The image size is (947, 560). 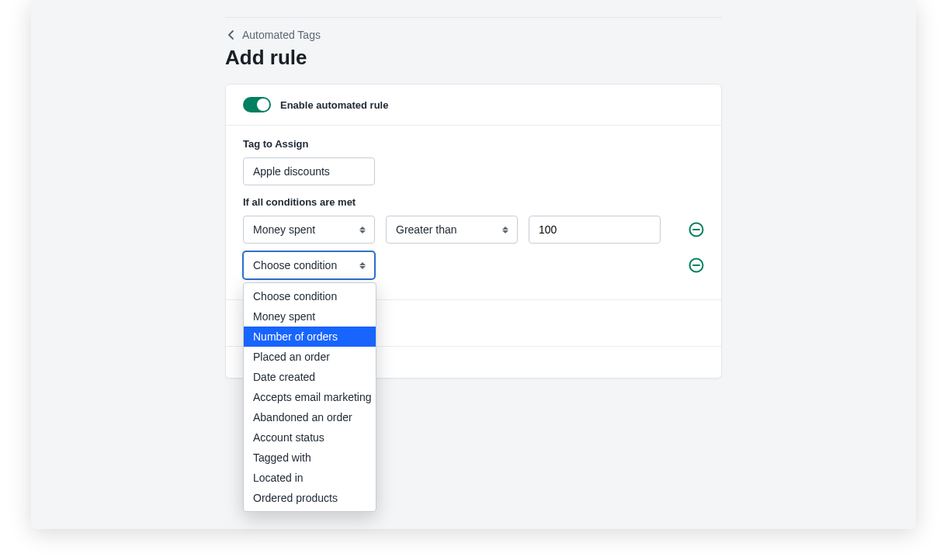 What do you see at coordinates (474, 265) in the screenshot?
I see `condition-row: Choose condition Choose conditionMoney s…` at bounding box center [474, 265].